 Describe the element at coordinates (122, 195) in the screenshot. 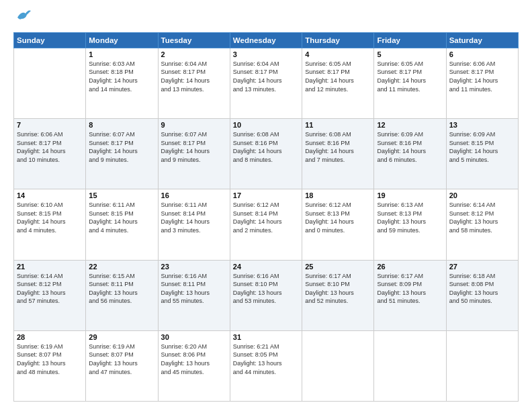

I see `day-number: 15` at that location.